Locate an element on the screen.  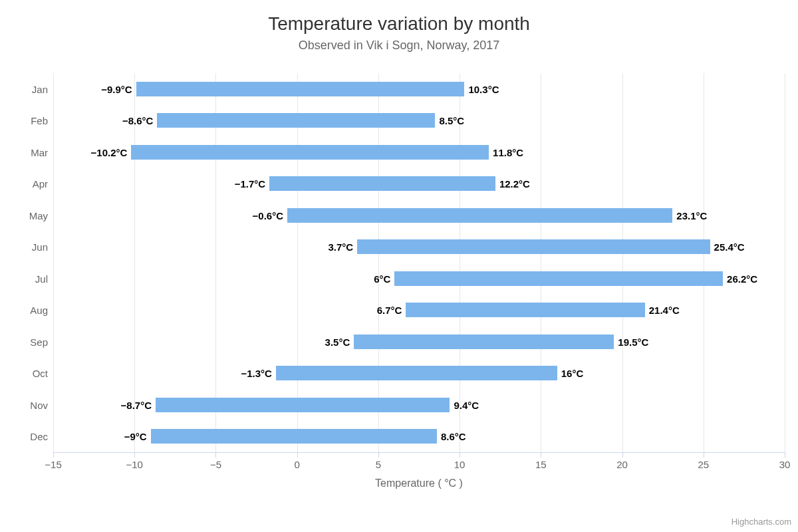
y-category-label: Nov is located at coordinates (39, 404).